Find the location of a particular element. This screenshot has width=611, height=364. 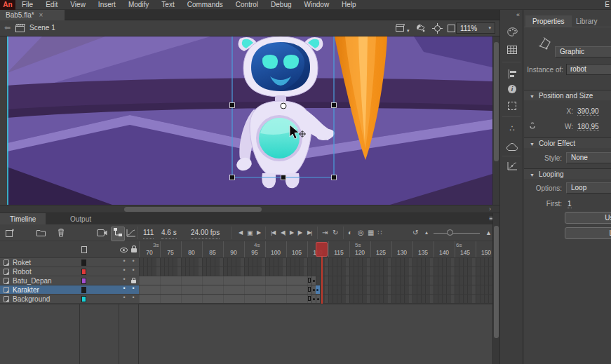

menu-commands: Commands is located at coordinates (205, 5).